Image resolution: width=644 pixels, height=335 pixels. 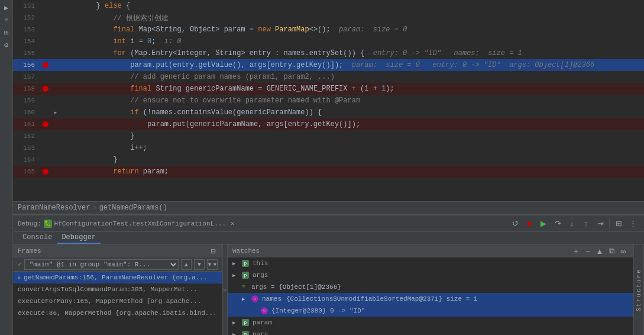 I want to click on step-into-button: ↓, so click(x=572, y=224).